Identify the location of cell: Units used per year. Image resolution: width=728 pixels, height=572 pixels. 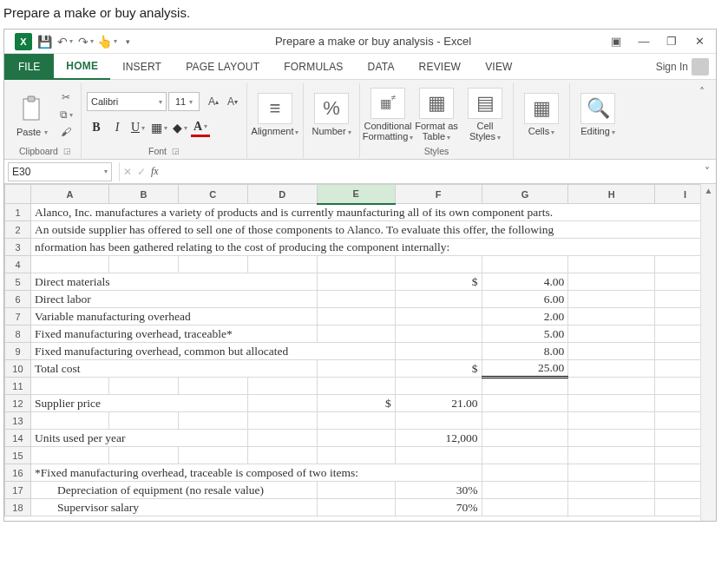
(139, 438).